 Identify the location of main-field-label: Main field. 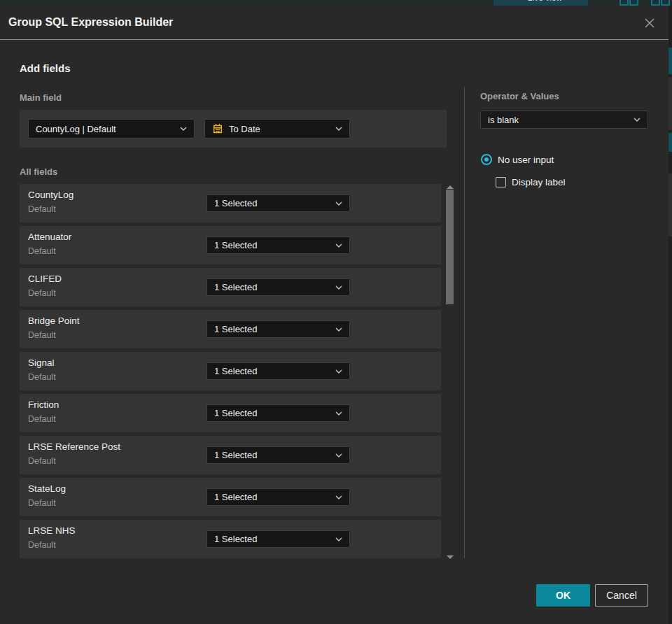
(41, 98).